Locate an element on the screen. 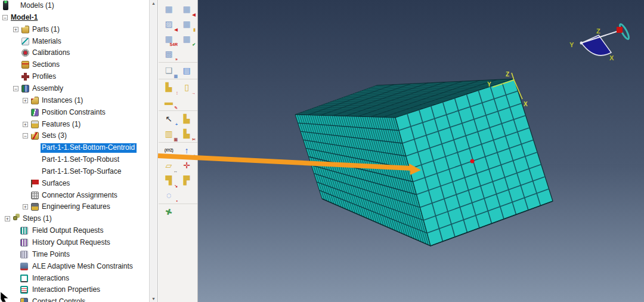  mesh-partition-icon: ▦▮ is located at coordinates (187, 24).